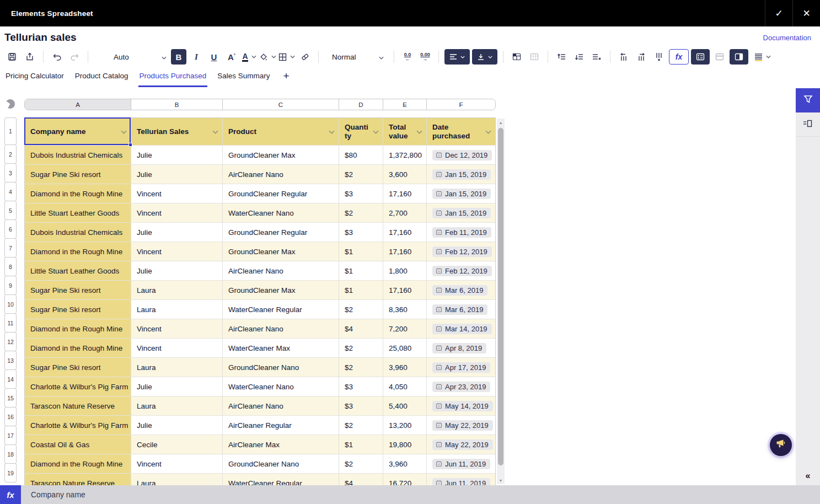 The width and height of the screenshot is (820, 504). What do you see at coordinates (196, 57) in the screenshot?
I see `italic-button: I` at bounding box center [196, 57].